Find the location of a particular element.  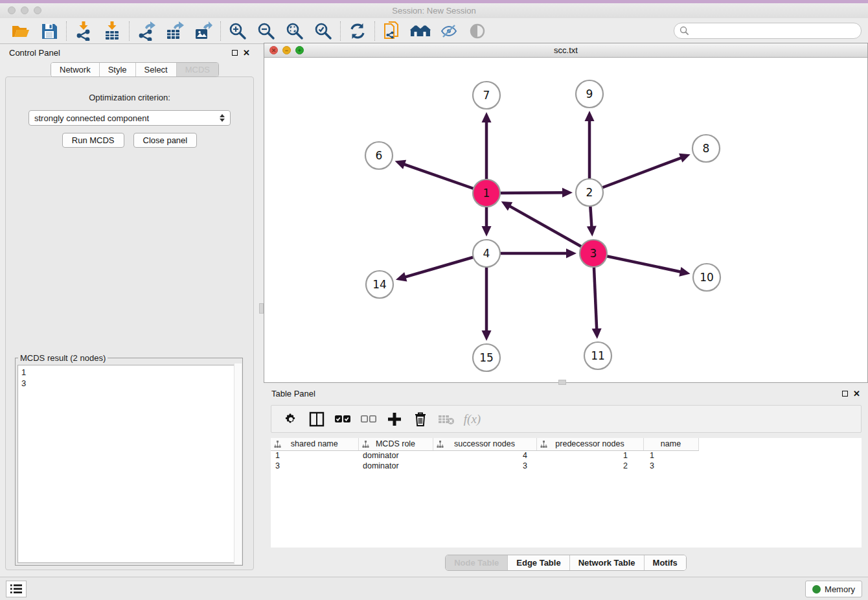

select-all-icon is located at coordinates (343, 419).